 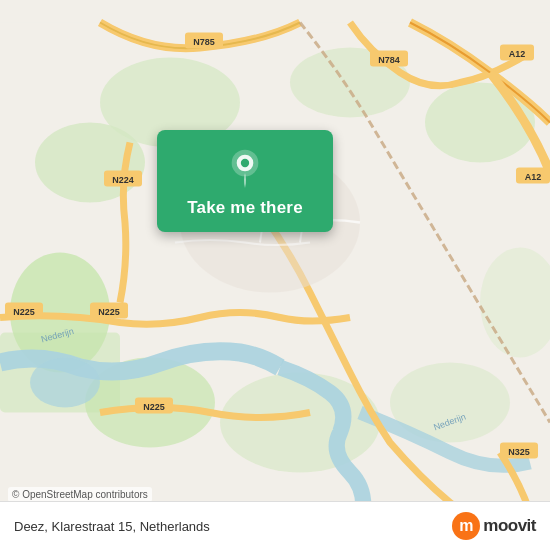 What do you see at coordinates (494, 526) in the screenshot?
I see `moovit-logo: m moovit` at bounding box center [494, 526].